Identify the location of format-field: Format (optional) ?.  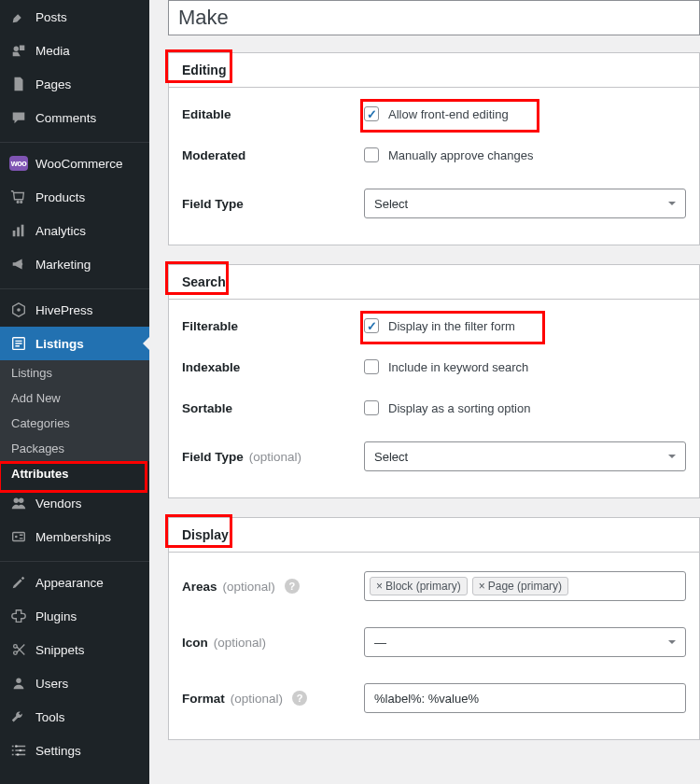
(434, 698).